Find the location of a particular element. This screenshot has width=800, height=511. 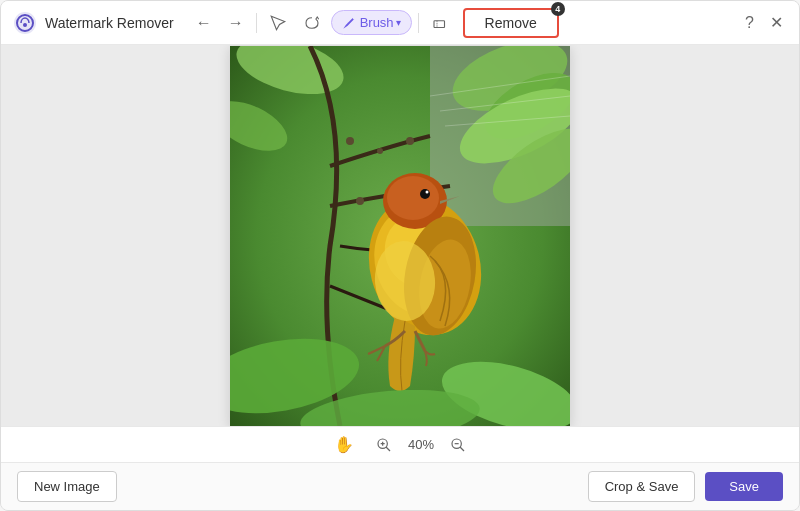

footer: New Image Crop & Save Save is located at coordinates (400, 486).